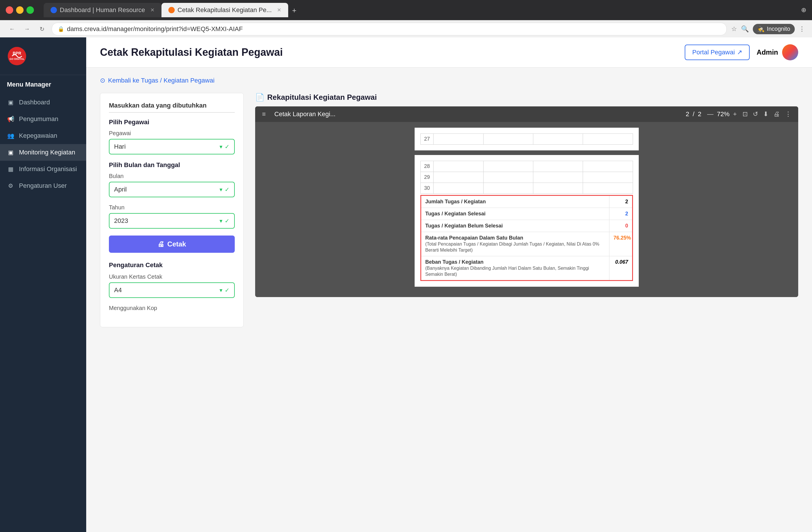 The width and height of the screenshot is (812, 532). I want to click on pdf-page-top: 27, so click(527, 139).